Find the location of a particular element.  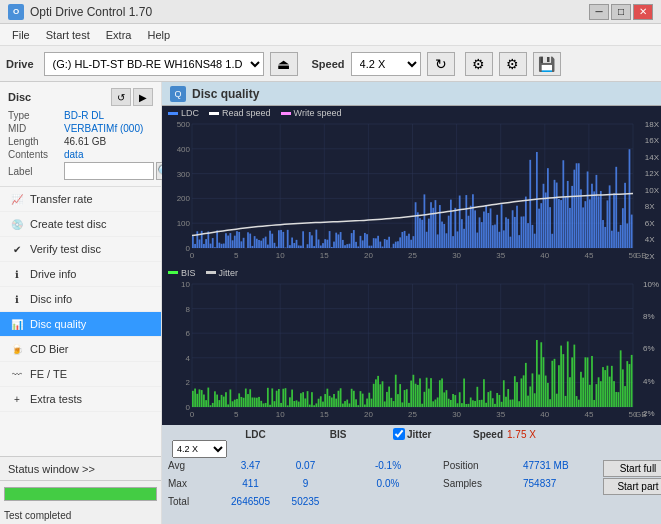

sidebar-item-create-test-disc: 💿 Create test disc is located at coordinates (80, 224).